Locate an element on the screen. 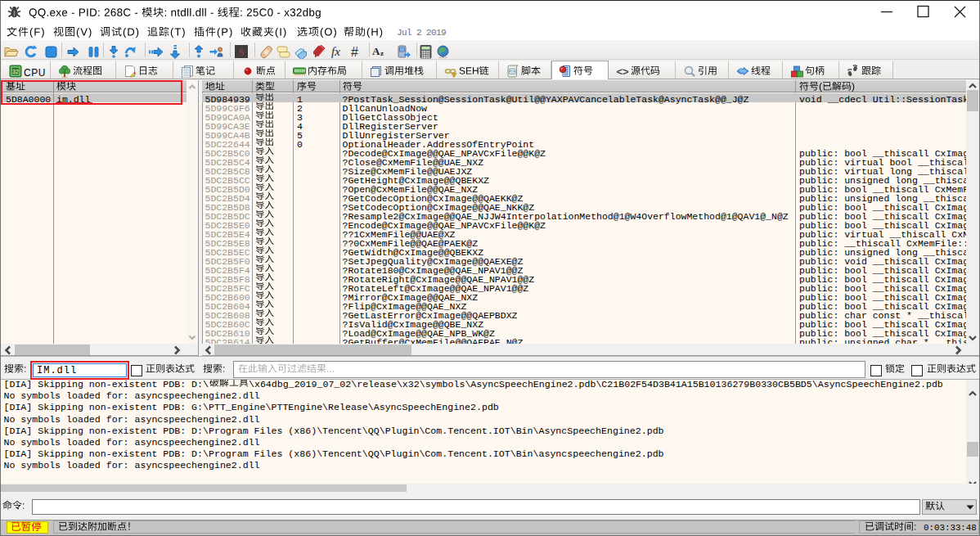  svg-text: S is located at coordinates (242, 52).